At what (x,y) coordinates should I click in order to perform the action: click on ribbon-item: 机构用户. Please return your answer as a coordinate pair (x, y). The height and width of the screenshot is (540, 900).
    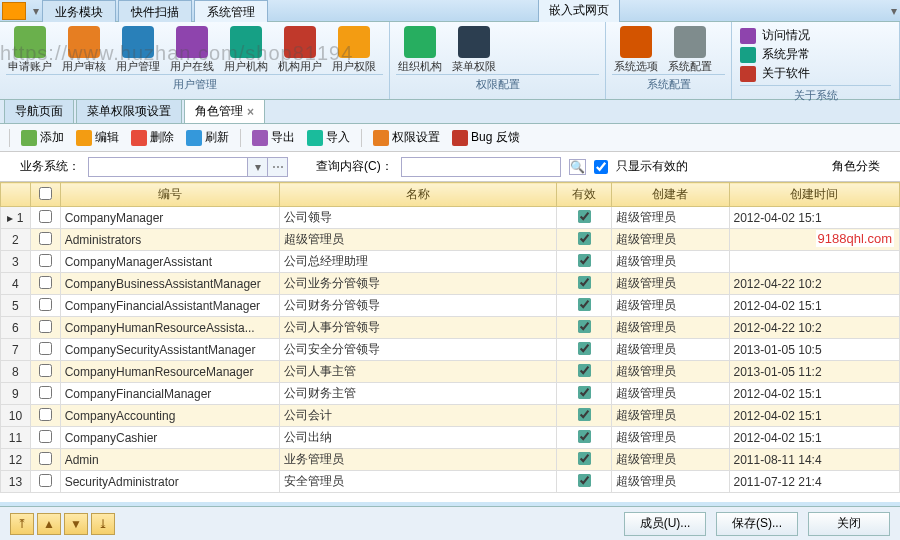
    Looking at the image, I should click on (300, 48).